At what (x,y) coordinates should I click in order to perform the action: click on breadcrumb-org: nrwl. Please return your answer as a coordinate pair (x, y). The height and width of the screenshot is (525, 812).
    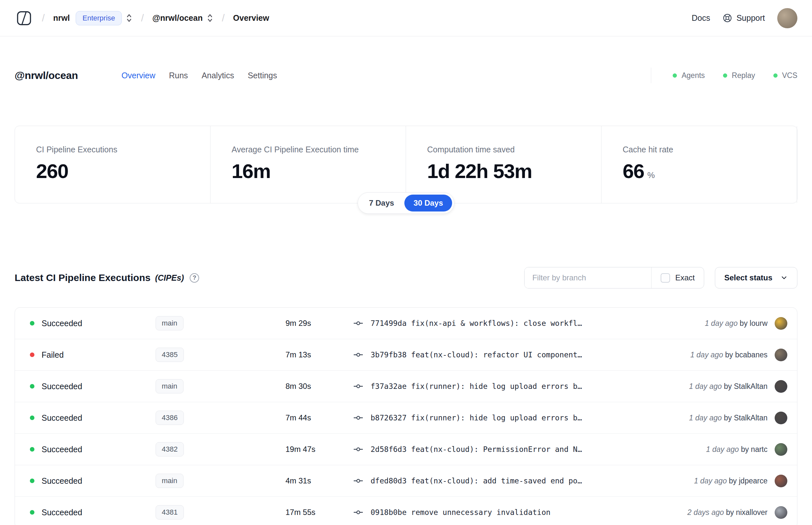
    Looking at the image, I should click on (61, 18).